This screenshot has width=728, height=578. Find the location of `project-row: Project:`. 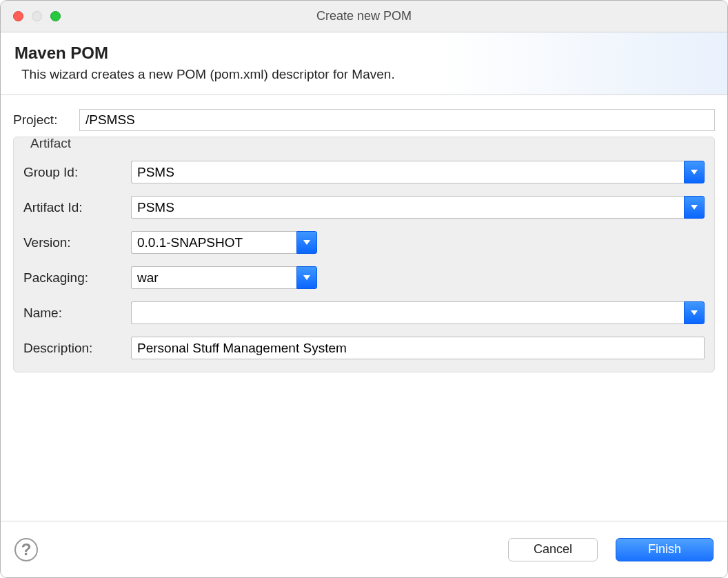

project-row: Project: is located at coordinates (364, 120).